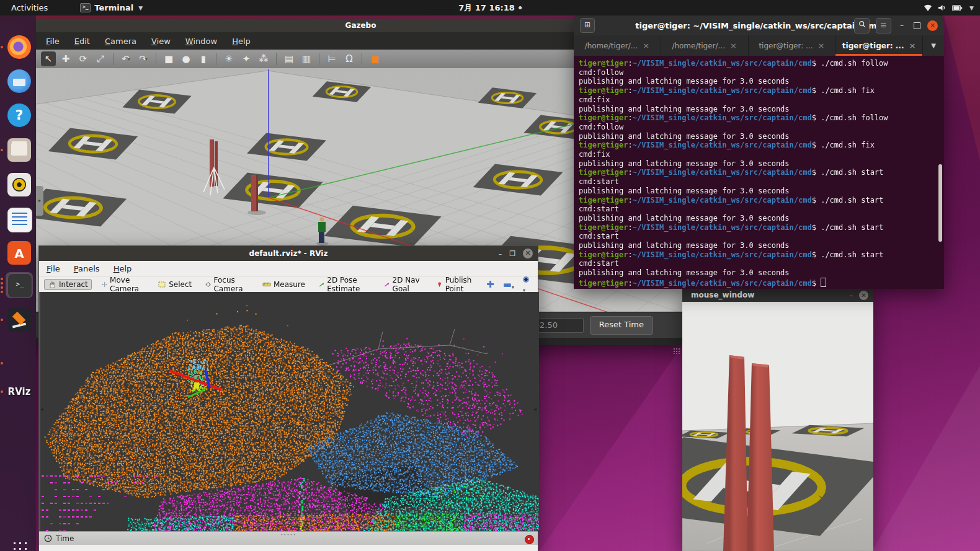  What do you see at coordinates (526, 284) in the screenshot?
I see `tool-properties-button: ▾` at bounding box center [526, 284].